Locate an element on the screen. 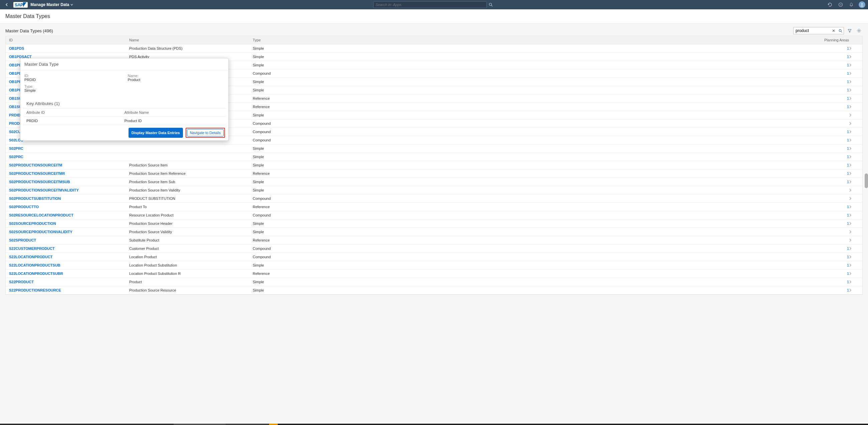 The height and width of the screenshot is (425, 868). table-row: S02PRODUCTIONSOURCEITMSUB Production Sou… is located at coordinates (434, 182).